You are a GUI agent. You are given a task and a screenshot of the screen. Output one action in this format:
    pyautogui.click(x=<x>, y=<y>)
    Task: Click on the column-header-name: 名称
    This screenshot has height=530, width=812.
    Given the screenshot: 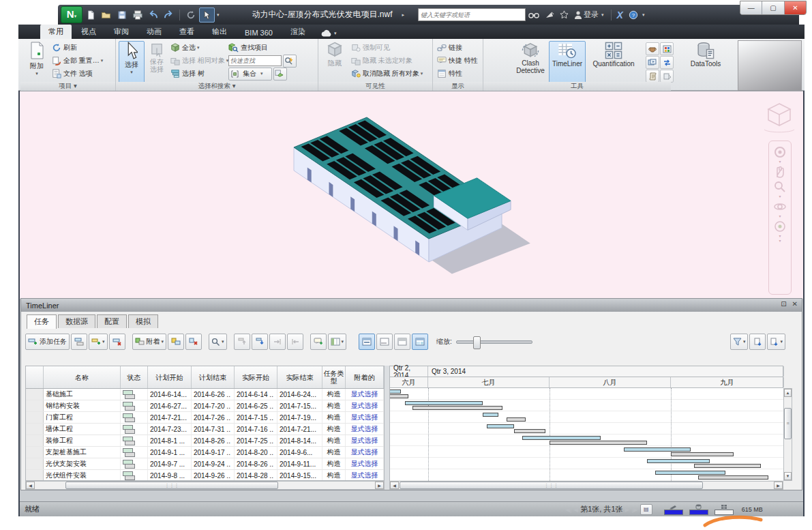 What is the action you would take?
    pyautogui.click(x=82, y=377)
    